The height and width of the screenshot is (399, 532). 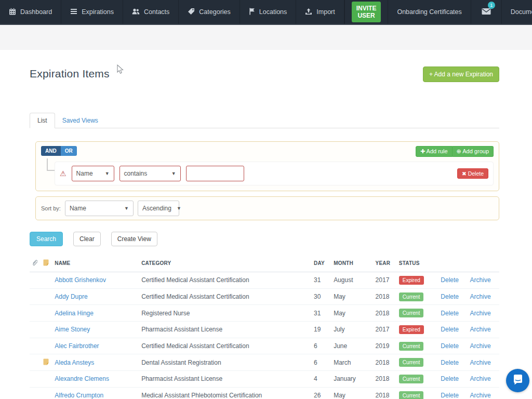 What do you see at coordinates (80, 121) in the screenshot?
I see `tab-saved-views: Saved Views` at bounding box center [80, 121].